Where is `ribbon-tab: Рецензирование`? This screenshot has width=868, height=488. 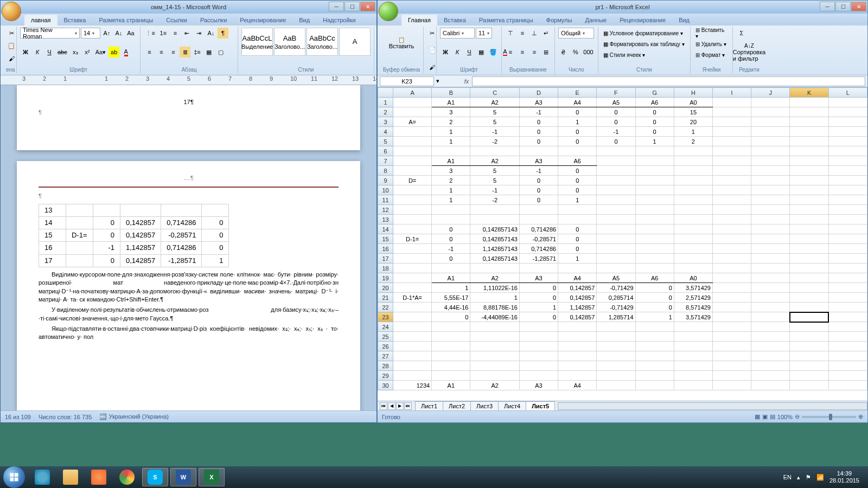
ribbon-tab: Рецензирование is located at coordinates (263, 20).